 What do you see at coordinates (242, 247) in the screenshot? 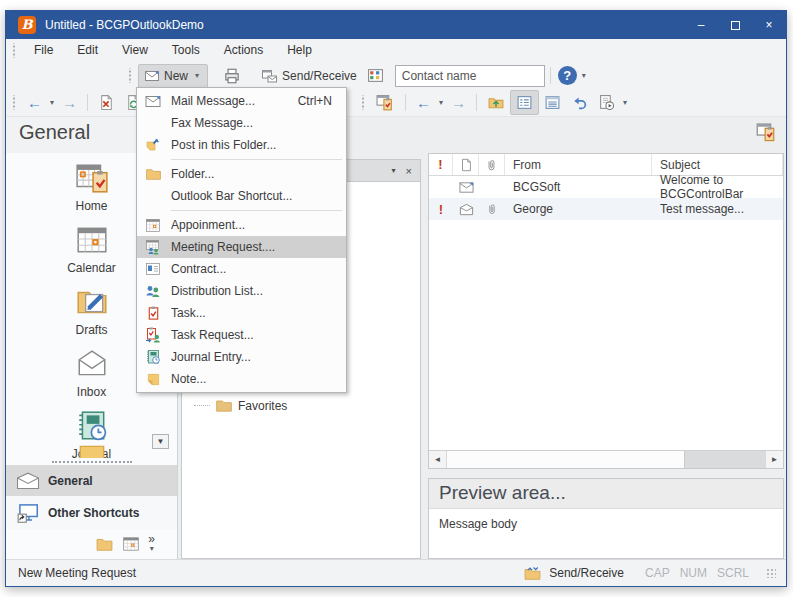
I see `menu-item-meeting-request: Meeting Request....` at bounding box center [242, 247].